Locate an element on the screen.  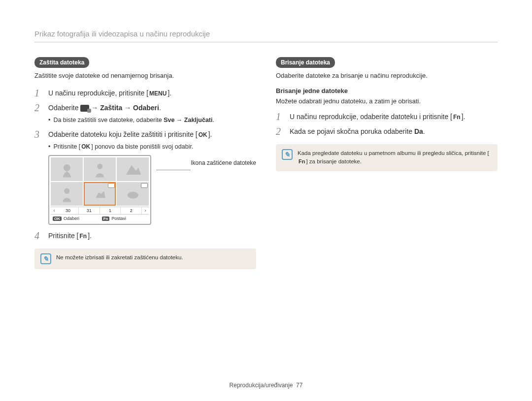
right-step-1: 1 U načinu reprodukcije, odaberite datot… is located at coordinates (387, 117).